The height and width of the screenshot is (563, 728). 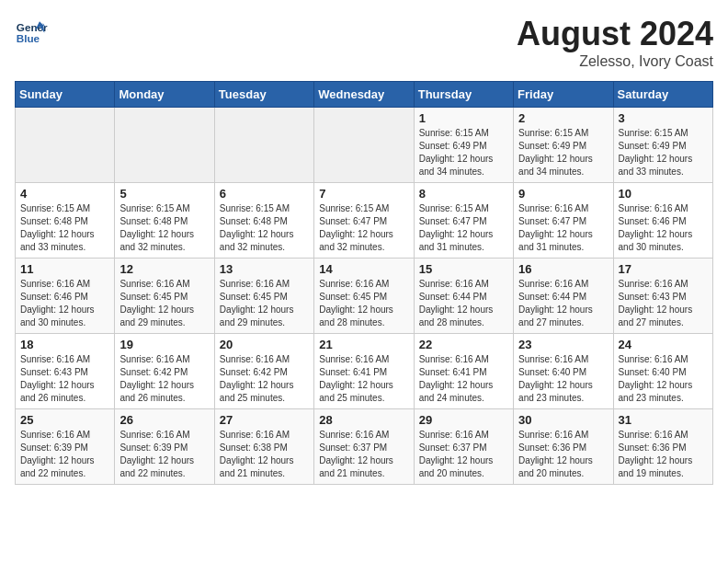 What do you see at coordinates (663, 447) in the screenshot?
I see `day-cell: 31 Sunrise: 6:16 AMSunset: 6:36 PMDaylig…` at bounding box center [663, 447].